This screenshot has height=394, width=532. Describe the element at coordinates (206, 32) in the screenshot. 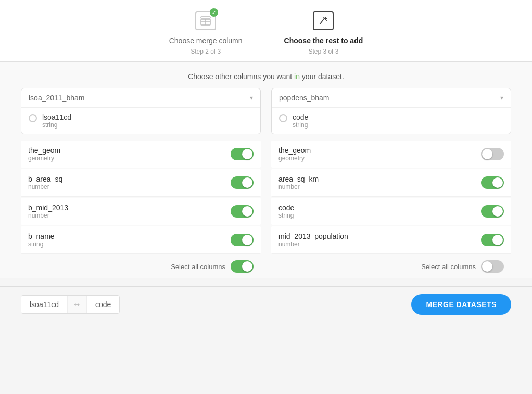

I see `step-2-item: ✓ Choose merge column Step 2 of 3` at that location.